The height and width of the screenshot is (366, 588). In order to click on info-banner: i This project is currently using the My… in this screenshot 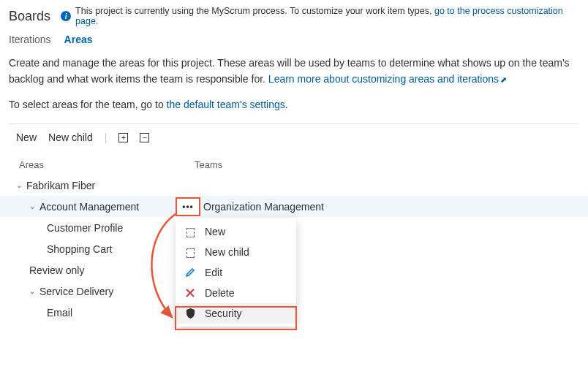, I will do `click(320, 16)`.